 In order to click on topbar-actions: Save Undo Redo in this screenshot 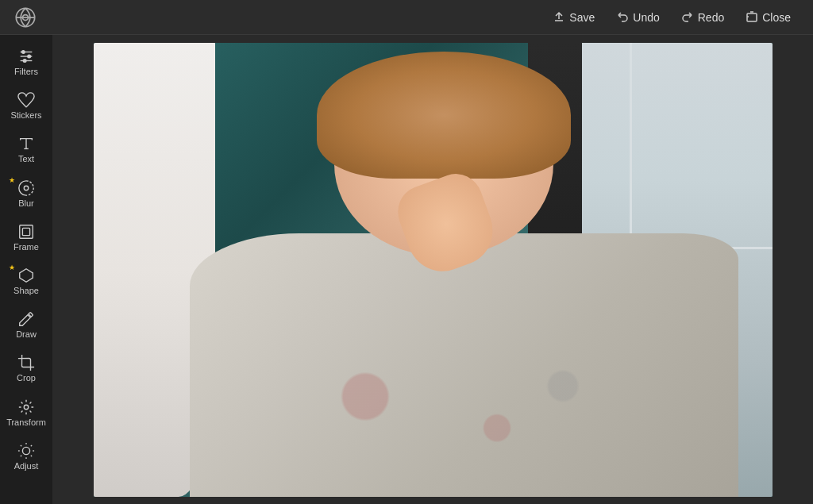, I will do `click(672, 17)`.